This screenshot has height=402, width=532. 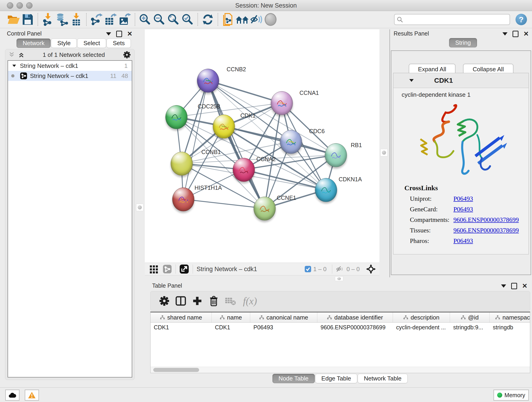 What do you see at coordinates (452, 19) in the screenshot?
I see `search-field` at bounding box center [452, 19].